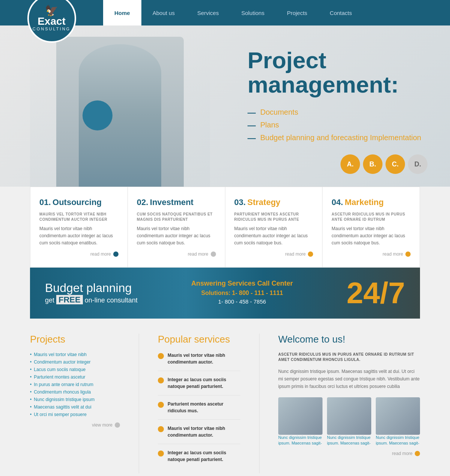 The image size is (450, 476). Describe the element at coordinates (75, 377) in the screenshot. I see `list-item: Parturient montes ascetur` at that location.